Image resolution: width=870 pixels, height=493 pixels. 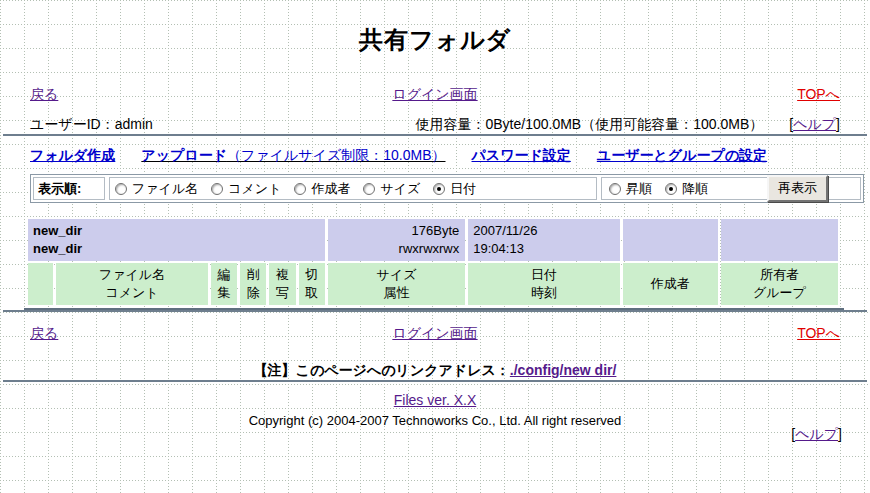 I want to click on back-link-bottom: 戻る, so click(x=44, y=333).